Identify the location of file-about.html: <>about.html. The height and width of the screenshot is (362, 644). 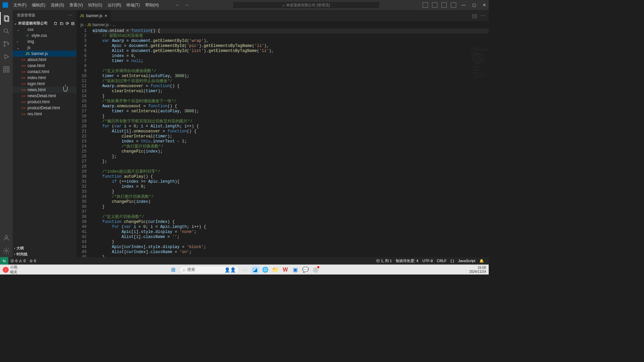
(45, 60).